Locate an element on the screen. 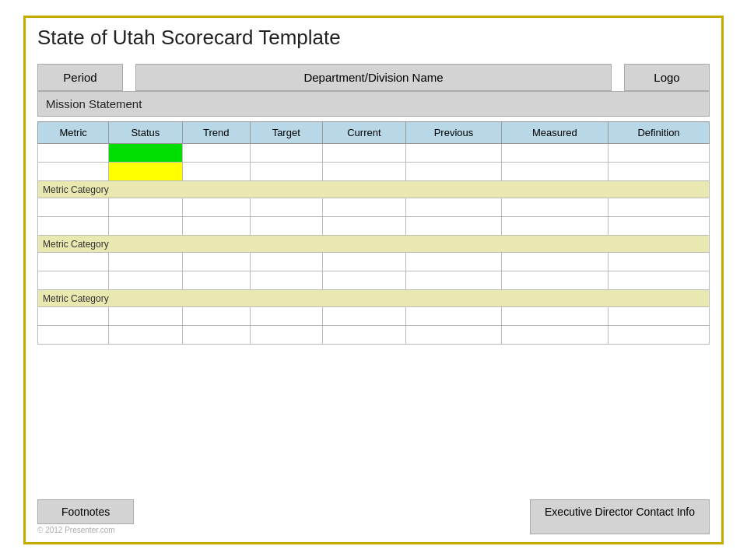  col-target: Target is located at coordinates (286, 133).